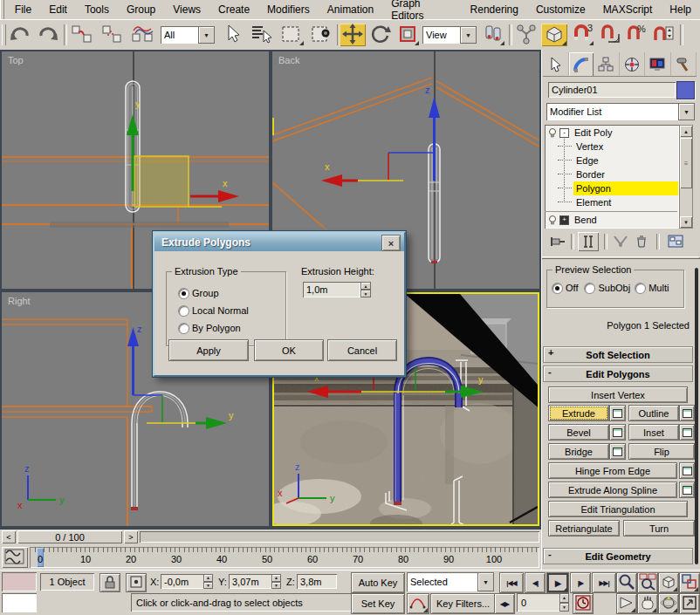 This screenshot has width=700, height=615. Describe the element at coordinates (183, 581) in the screenshot. I see `x-coordinate-field: -0,0m` at that location.